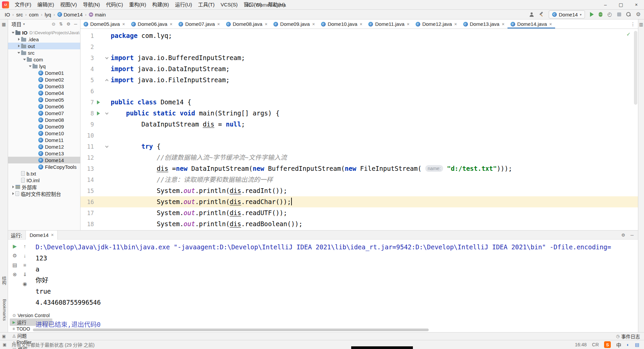  What do you see at coordinates (138, 5) in the screenshot?
I see `menu-item: 重构(R)` at bounding box center [138, 5].